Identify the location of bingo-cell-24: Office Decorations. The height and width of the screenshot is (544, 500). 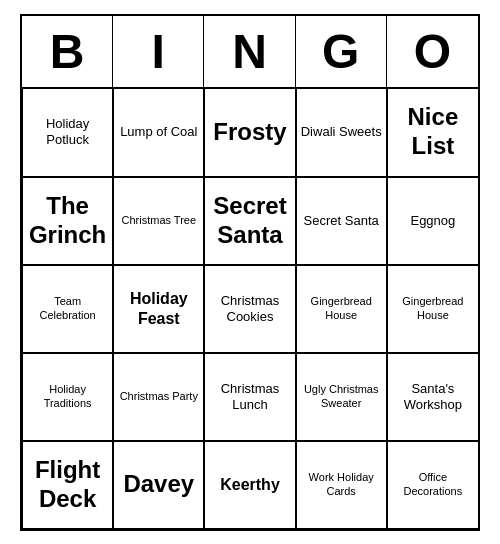
(432, 485).